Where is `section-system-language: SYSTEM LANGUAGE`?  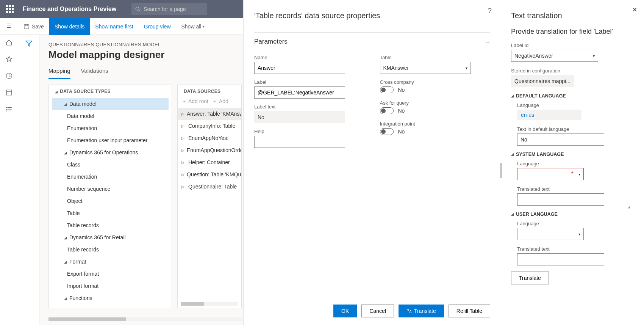 section-system-language: SYSTEM LANGUAGE is located at coordinates (573, 154).